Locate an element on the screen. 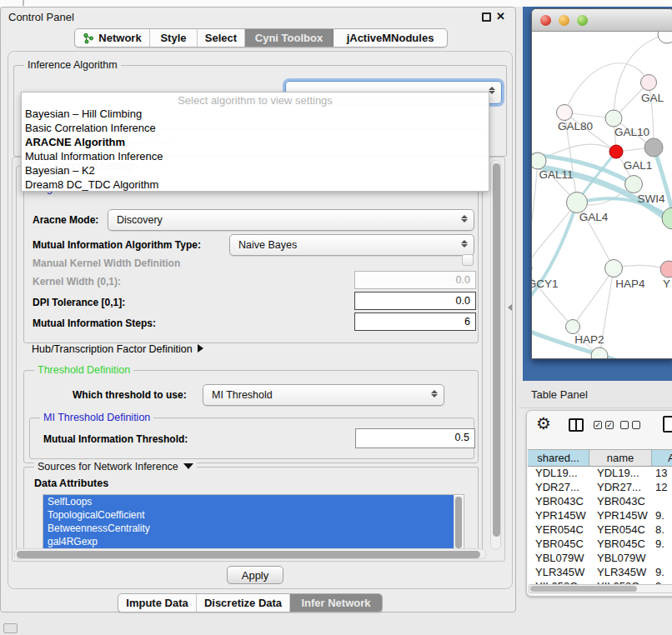 The width and height of the screenshot is (672, 635). data-attribute-item: gal4RGexp is located at coordinates (248, 542).